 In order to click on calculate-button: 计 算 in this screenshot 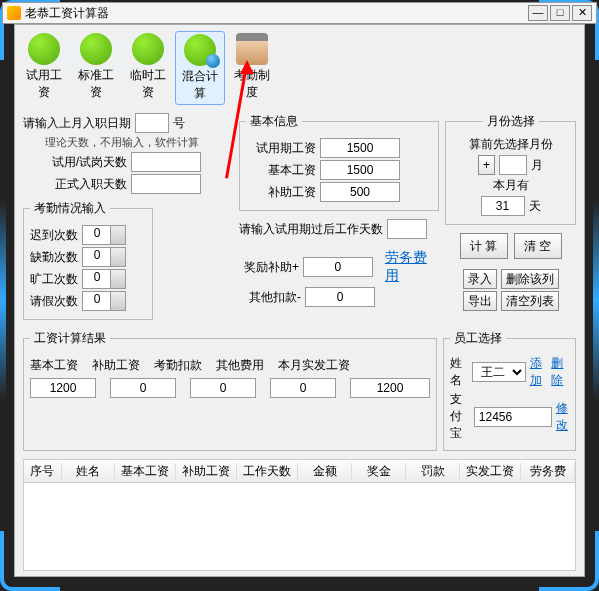, I will do `click(484, 246)`.